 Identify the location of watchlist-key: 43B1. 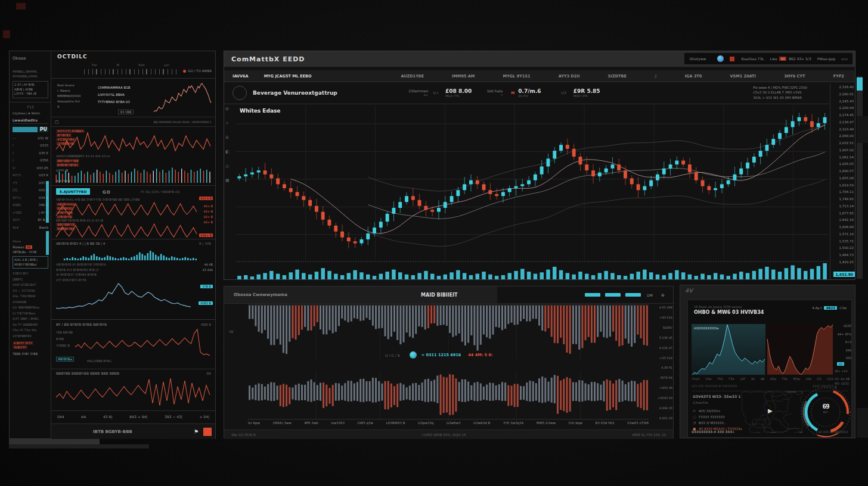
(17, 205).